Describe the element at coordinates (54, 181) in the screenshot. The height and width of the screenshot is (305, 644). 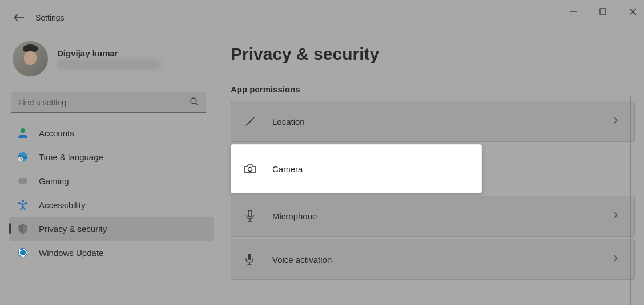
I see `sidebar-item-label: Gaming` at that location.